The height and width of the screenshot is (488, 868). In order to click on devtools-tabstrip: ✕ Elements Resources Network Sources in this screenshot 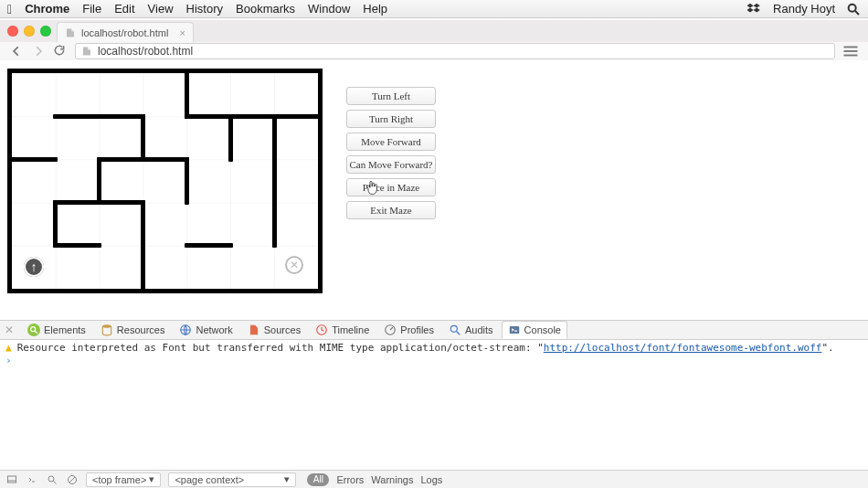, I will do `click(434, 330)`.